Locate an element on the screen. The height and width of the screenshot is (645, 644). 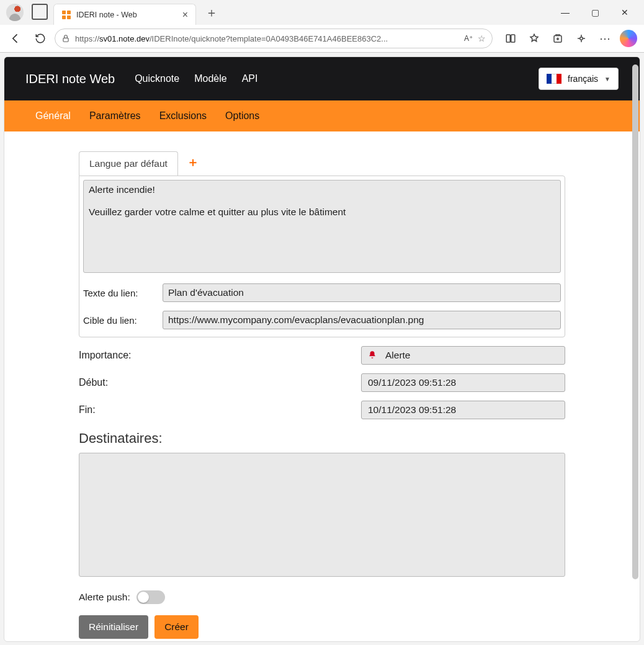
nav-api: API is located at coordinates (250, 79).